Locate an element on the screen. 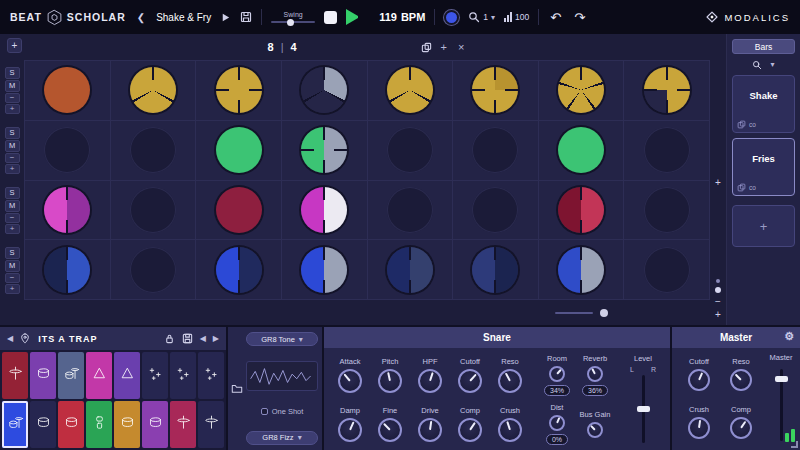 The image size is (800, 450). time-sig-denominator: 4 is located at coordinates (293, 47).